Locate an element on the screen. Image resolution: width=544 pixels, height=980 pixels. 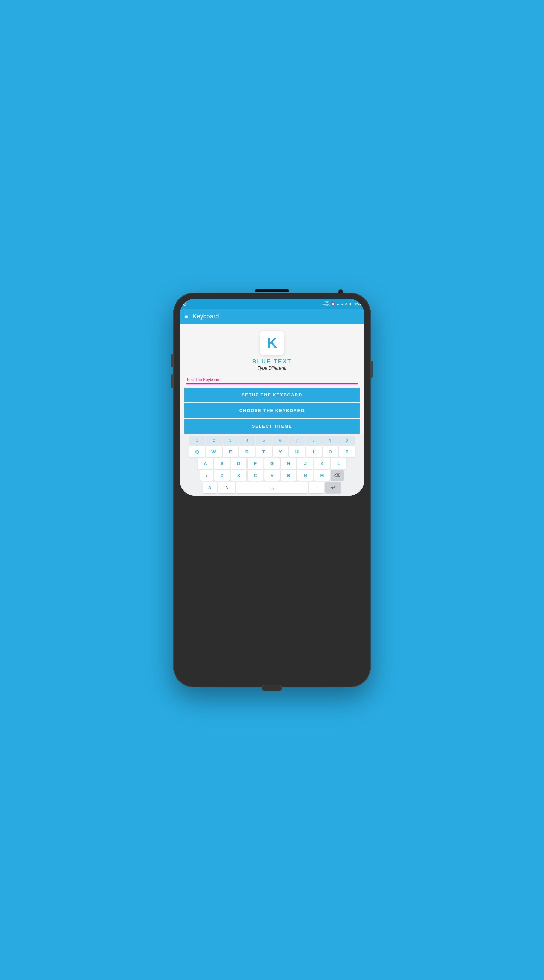
key-x: X is located at coordinates (239, 476).